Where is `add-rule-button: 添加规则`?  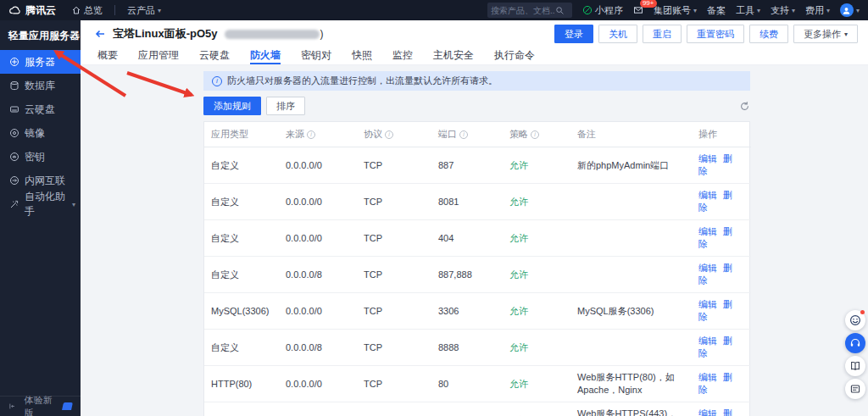
add-rule-button: 添加规则 is located at coordinates (232, 106).